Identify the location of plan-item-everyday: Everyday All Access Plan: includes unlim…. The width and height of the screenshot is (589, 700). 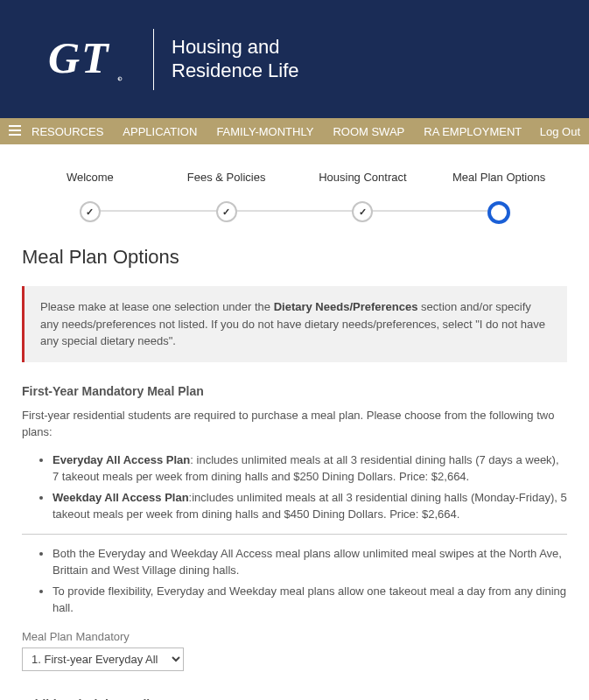
(310, 469).